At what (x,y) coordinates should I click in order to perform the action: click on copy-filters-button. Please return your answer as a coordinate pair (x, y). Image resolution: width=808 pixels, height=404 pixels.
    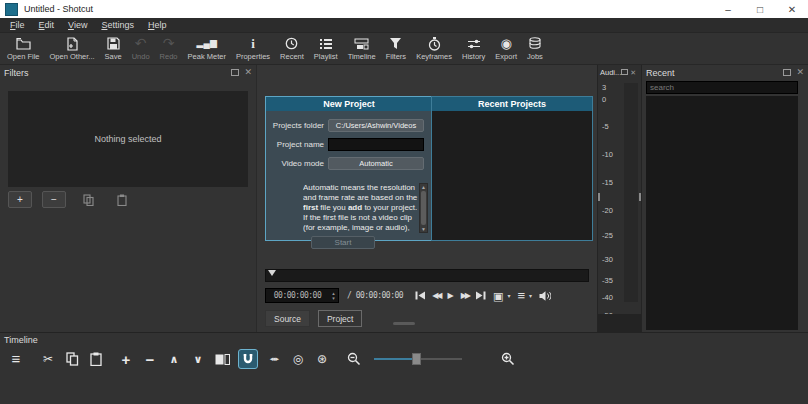
    Looking at the image, I should click on (88, 200).